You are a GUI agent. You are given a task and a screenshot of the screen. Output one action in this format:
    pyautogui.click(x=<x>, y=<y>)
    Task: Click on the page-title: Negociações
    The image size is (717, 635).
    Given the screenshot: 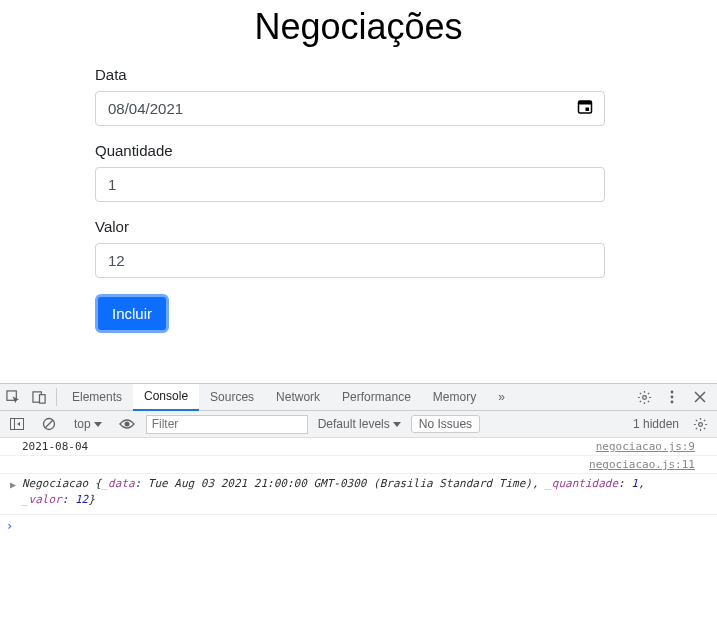 What is the action you would take?
    pyautogui.click(x=358, y=27)
    